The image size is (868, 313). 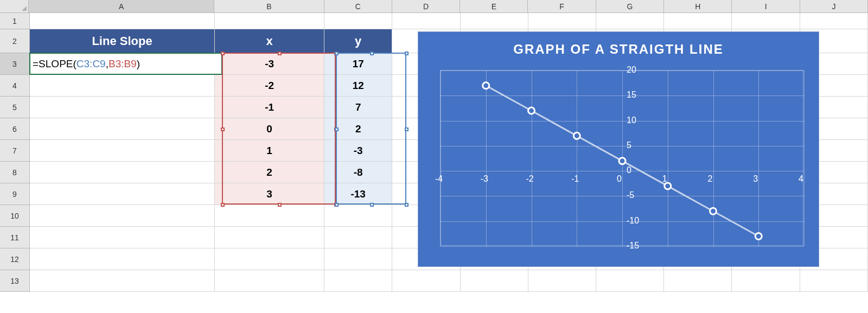 I want to click on cell-E13, so click(x=495, y=281).